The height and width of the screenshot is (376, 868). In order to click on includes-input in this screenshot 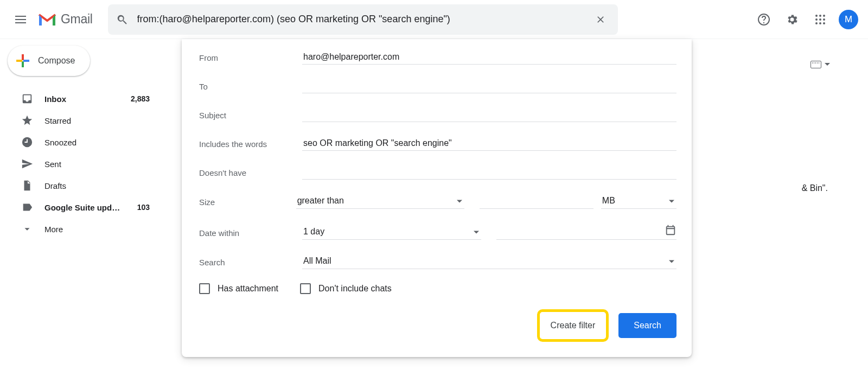, I will do `click(489, 143)`.